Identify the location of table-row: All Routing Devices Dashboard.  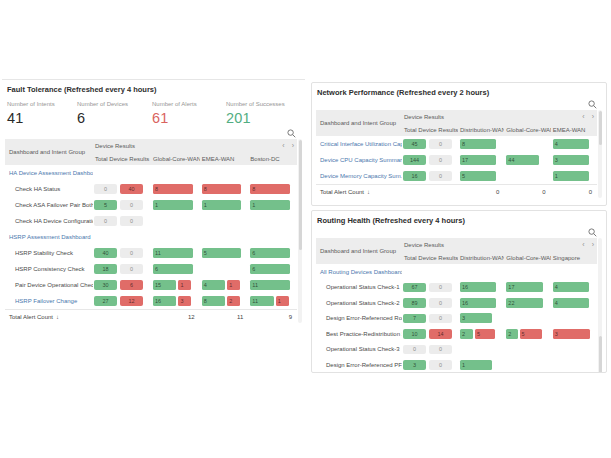
(456, 272).